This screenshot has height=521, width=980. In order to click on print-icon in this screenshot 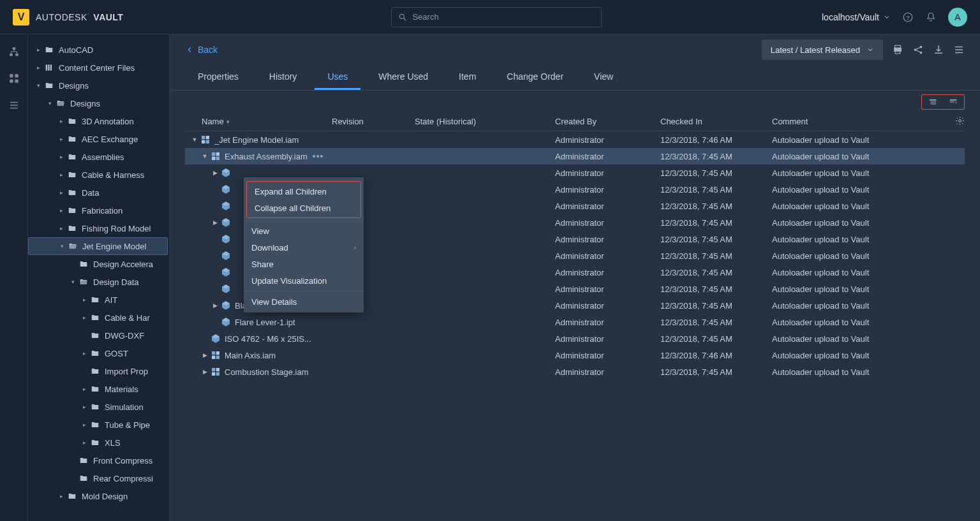, I will do `click(898, 50)`.